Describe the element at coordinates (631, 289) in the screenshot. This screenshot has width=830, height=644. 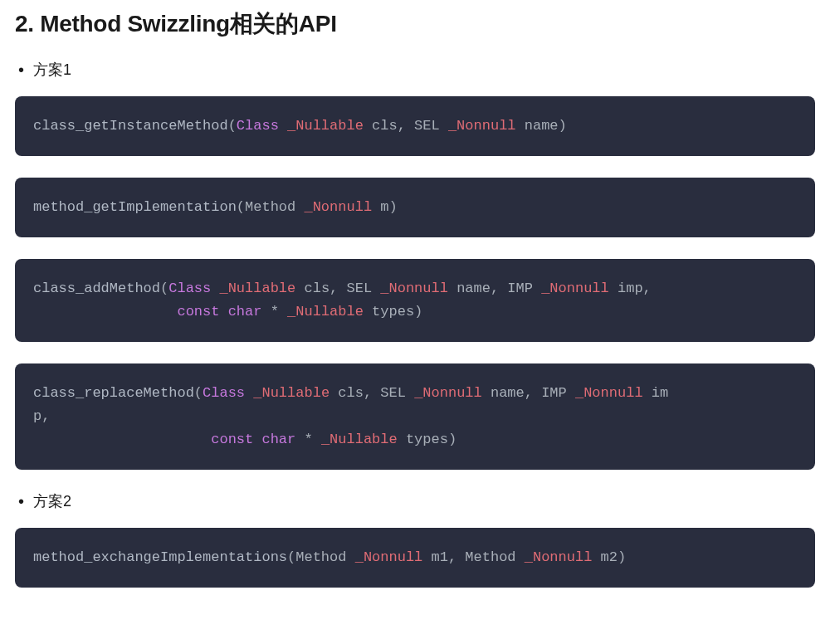
I see `code-token-punct: imp,` at that location.